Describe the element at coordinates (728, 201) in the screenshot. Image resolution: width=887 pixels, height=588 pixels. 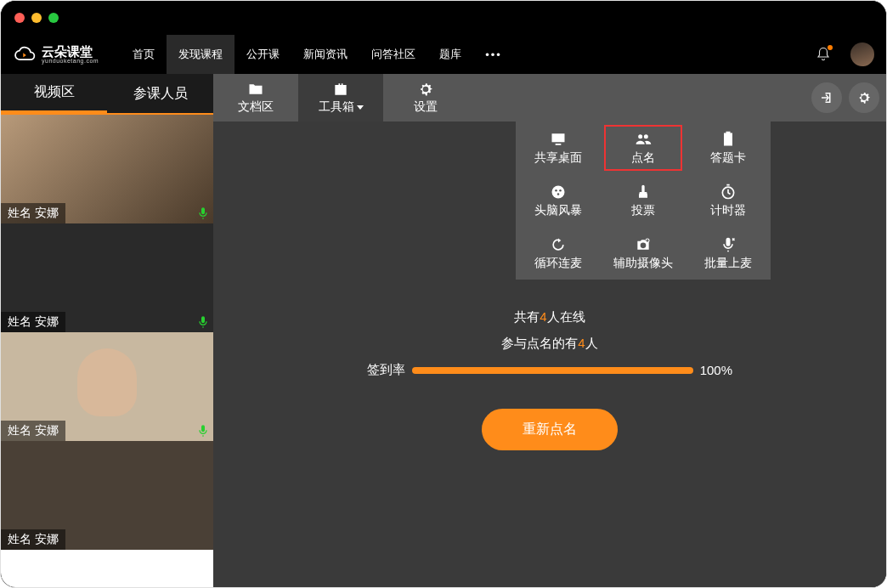
I see `dd-timer: 计时器` at that location.